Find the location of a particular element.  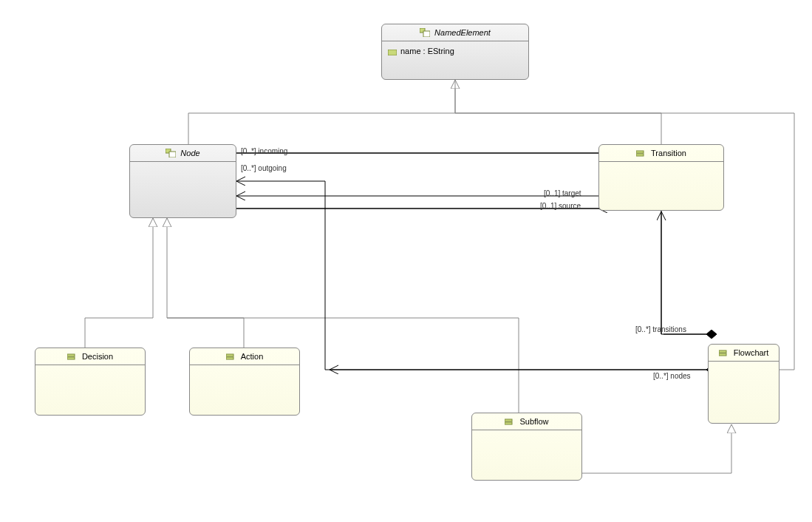

class-header: NamedElement is located at coordinates (455, 33).